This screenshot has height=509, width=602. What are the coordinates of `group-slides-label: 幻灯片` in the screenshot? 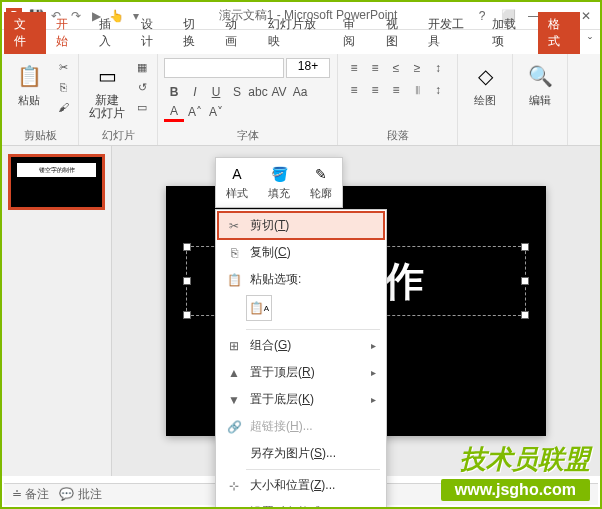 It's located at (118, 134).